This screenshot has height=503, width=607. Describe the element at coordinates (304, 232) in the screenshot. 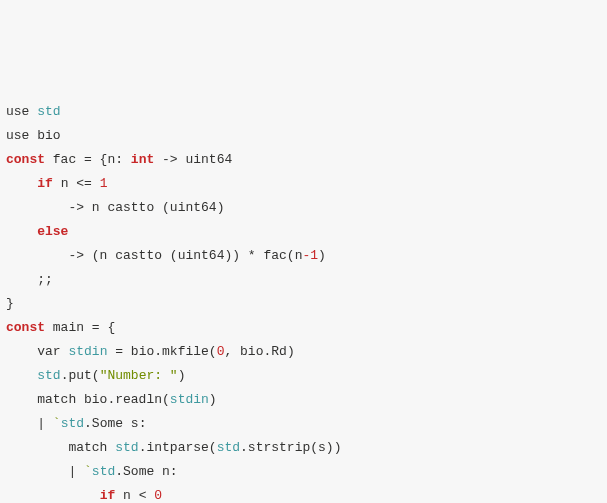

I see `code-line: else` at that location.